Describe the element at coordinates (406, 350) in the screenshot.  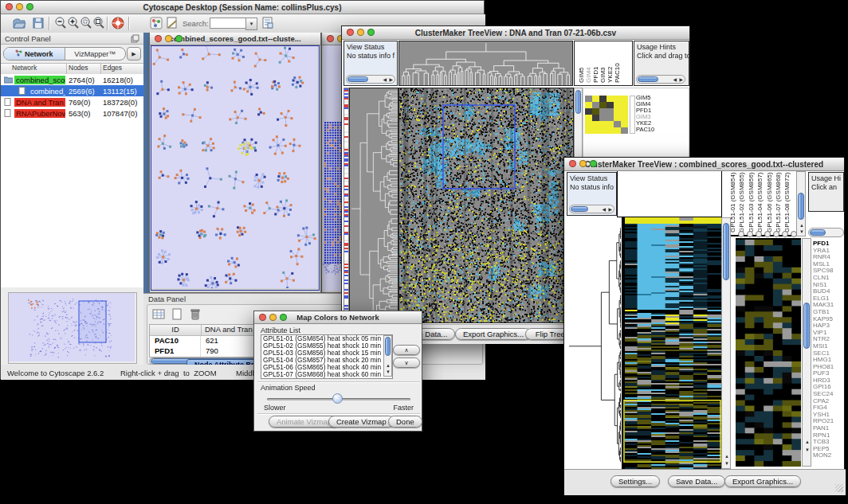
I see `move-up-button: ∧` at that location.